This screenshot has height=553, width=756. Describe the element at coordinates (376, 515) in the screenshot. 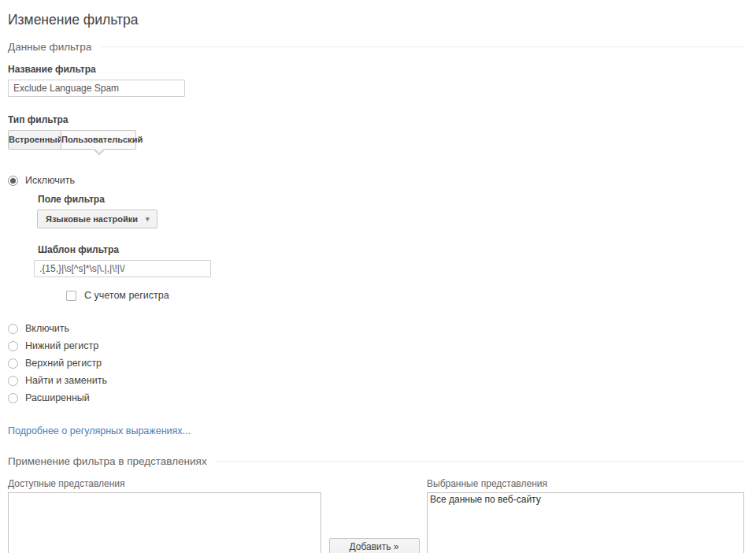

I see `views-assignment-row: Доступные представления Добавить » « уда…` at that location.